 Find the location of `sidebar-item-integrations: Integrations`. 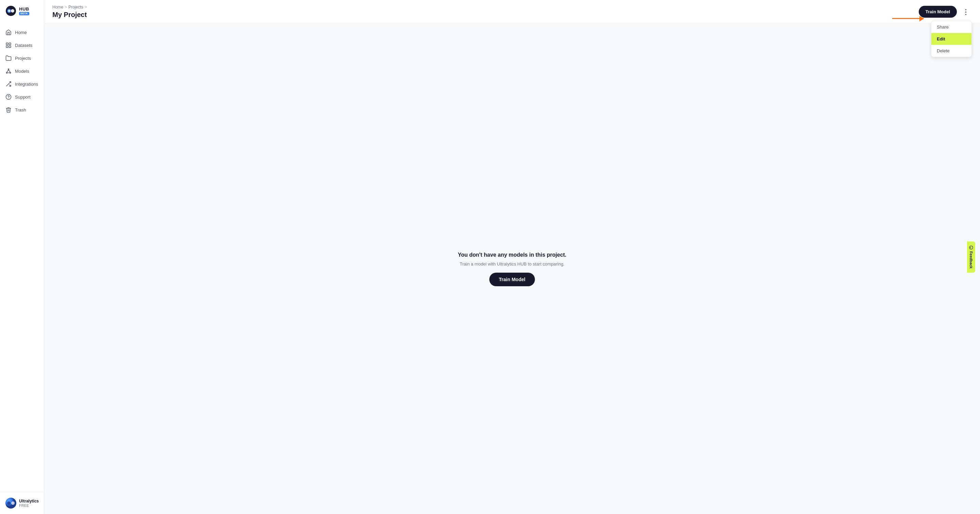

sidebar-item-integrations: Integrations is located at coordinates (22, 84).